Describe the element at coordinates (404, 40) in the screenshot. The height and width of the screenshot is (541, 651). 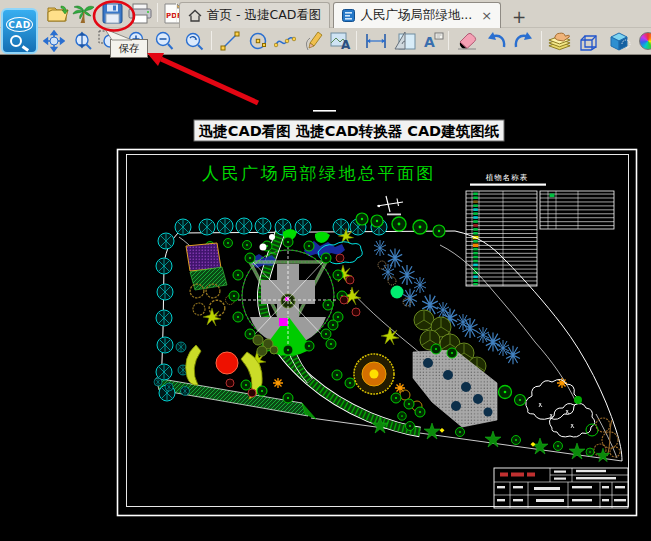
I see `measure-area-icon` at that location.